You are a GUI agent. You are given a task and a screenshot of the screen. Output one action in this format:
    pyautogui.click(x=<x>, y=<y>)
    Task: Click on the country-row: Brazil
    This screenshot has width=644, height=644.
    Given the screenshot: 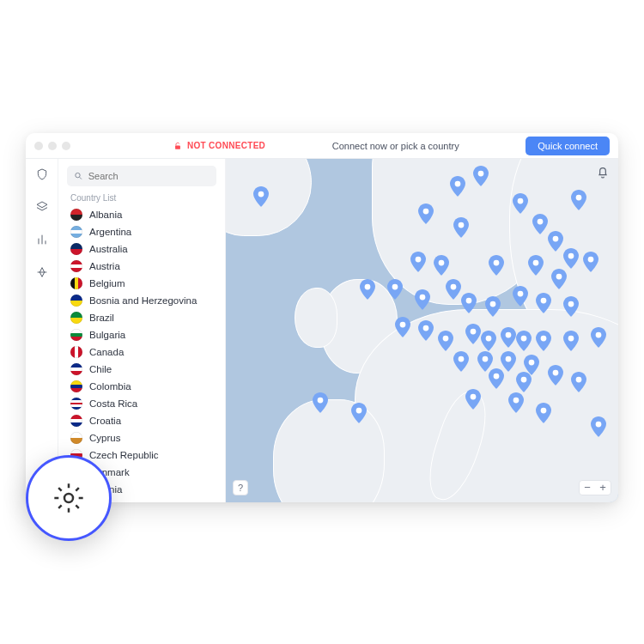 What is the action you would take?
    pyautogui.click(x=142, y=318)
    